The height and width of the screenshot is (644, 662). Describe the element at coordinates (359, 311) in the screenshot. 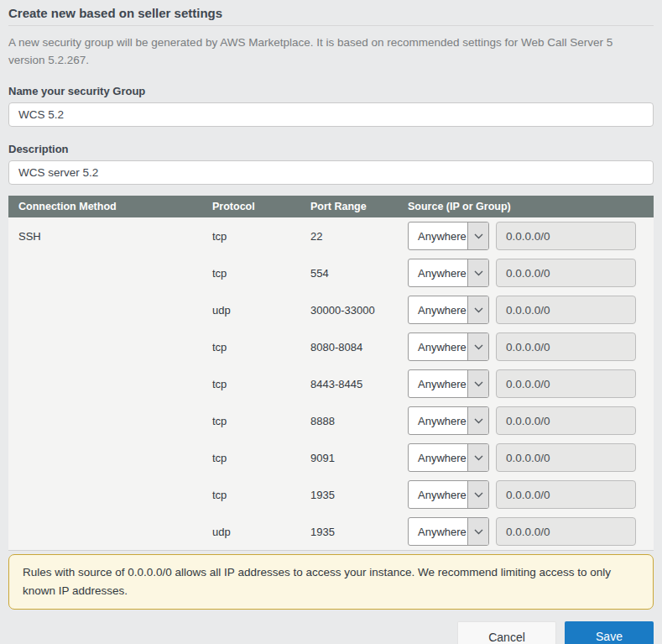

I see `port-range-cell: 30000-33000` at that location.